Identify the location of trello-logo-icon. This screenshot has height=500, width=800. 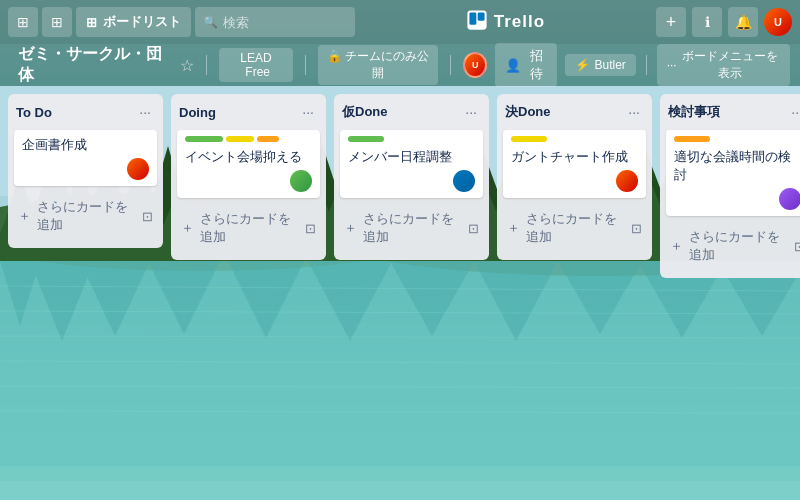
(477, 22).